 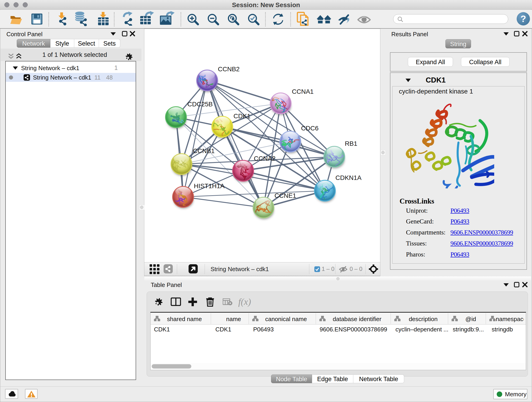 What do you see at coordinates (209, 186) in the screenshot?
I see `svg-text: HIST1H1A` at bounding box center [209, 186].